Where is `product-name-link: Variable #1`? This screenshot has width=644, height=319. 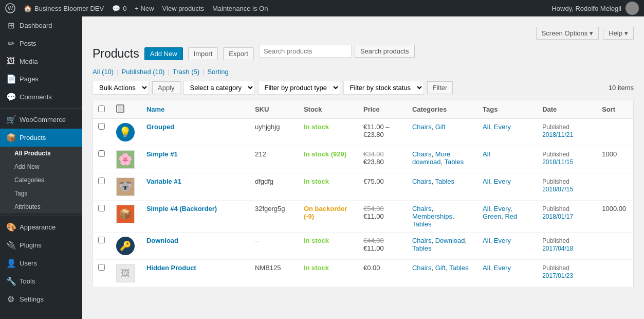 product-name-link: Variable #1 is located at coordinates (164, 181).